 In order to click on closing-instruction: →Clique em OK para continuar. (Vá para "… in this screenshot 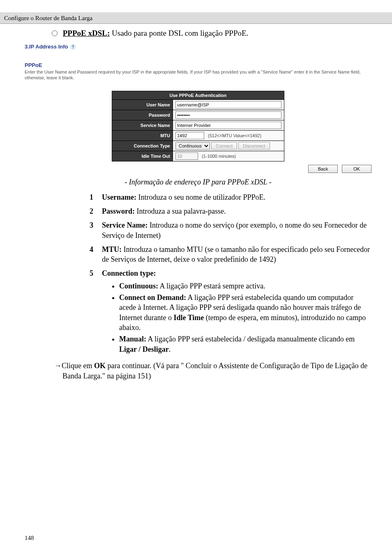, I will do `click(213, 371)`.